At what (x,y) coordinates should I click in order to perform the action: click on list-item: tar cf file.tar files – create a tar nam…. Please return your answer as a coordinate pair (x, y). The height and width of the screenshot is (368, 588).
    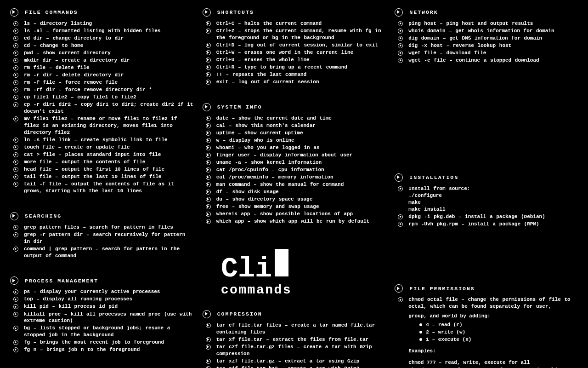
    Looking at the image, I should click on (294, 329).